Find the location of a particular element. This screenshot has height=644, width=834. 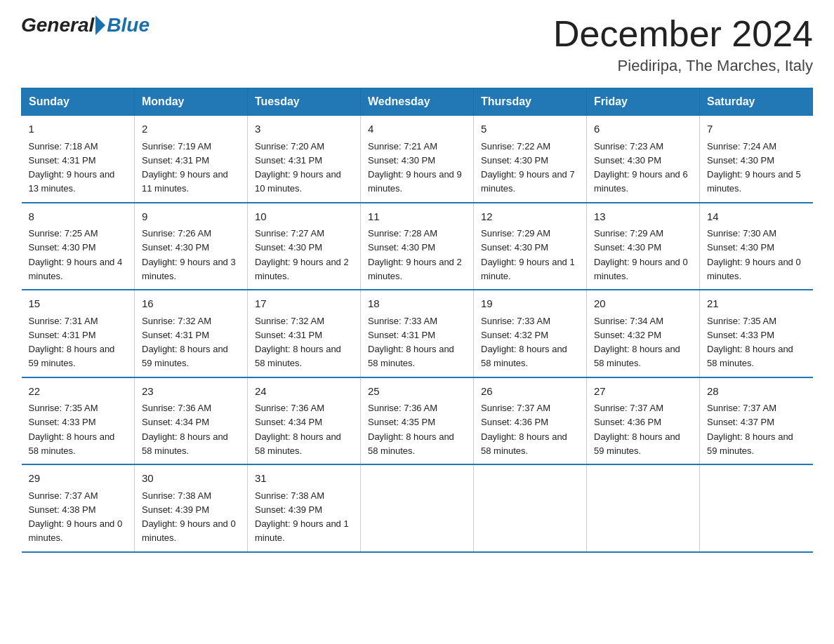

calendar-cell: 28Sunrise: 7:37 AMSunset: 4:37 PMDayligh… is located at coordinates (757, 421).